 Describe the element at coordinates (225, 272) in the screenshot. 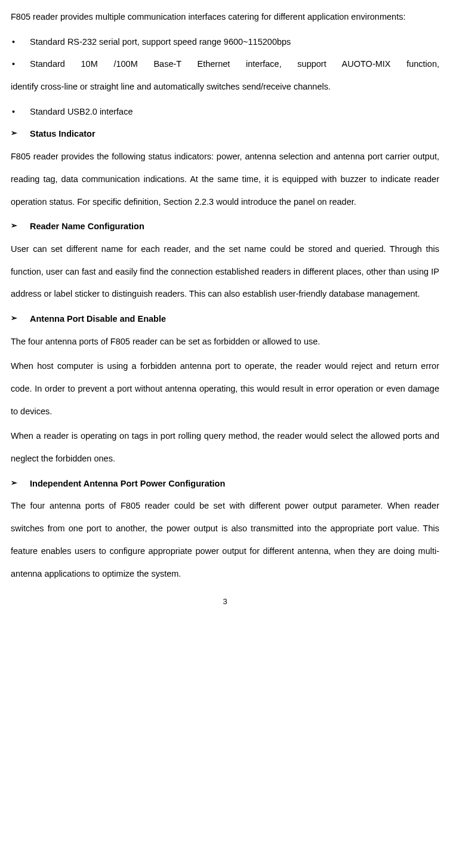

I see `section-paragraph: User can set different name for each rea…` at that location.